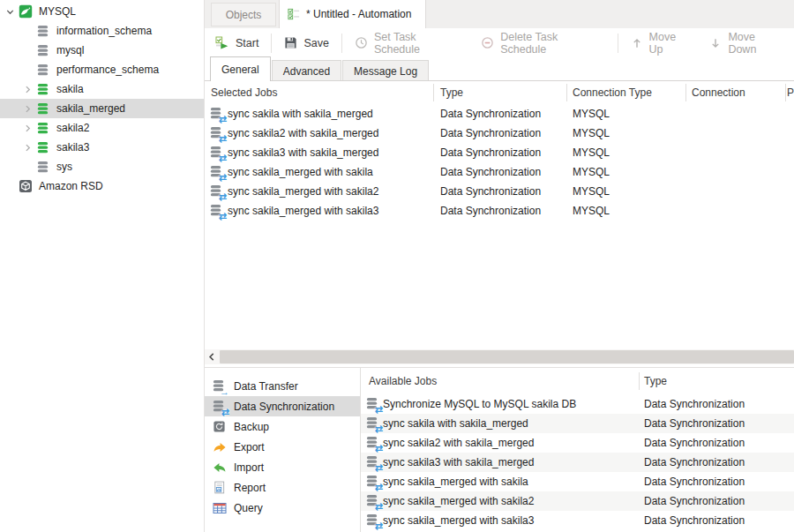 This screenshot has height=532, width=794. Describe the element at coordinates (102, 186) in the screenshot. I see `tree-item-amazon-rsd: Amazon RSD` at that location.